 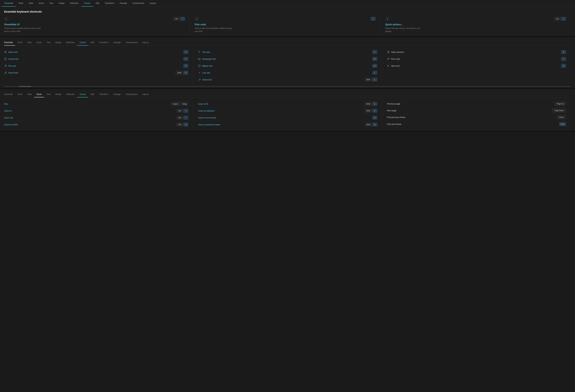 I want to click on zoom-tab-arrange: Arrange, so click(x=117, y=94).